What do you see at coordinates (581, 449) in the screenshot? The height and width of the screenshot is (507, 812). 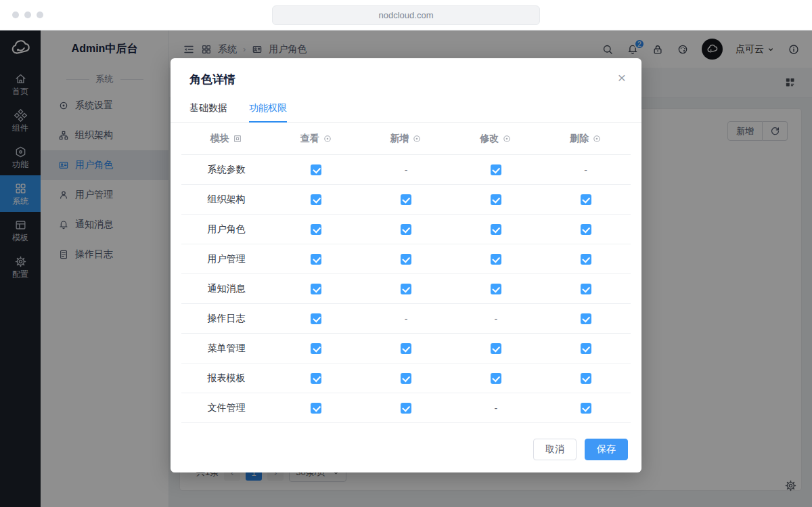 I see `modal-footer: 取消 保存` at bounding box center [581, 449].